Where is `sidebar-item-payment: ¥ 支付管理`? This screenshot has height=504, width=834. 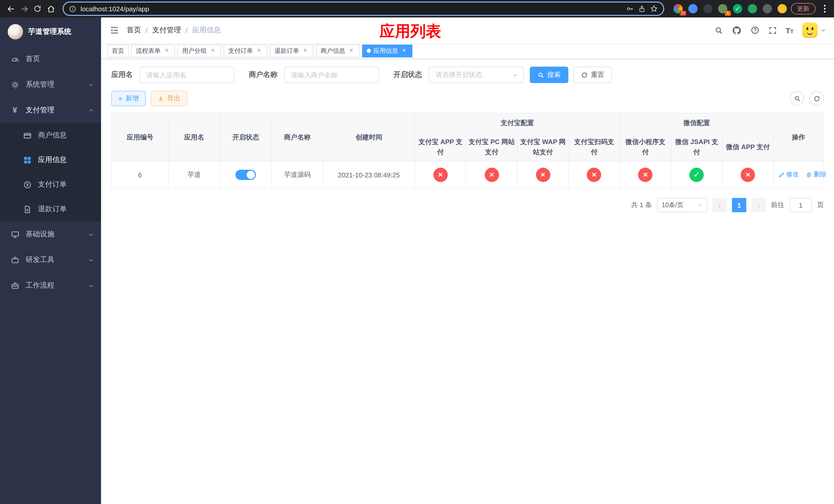 sidebar-item-payment: ¥ 支付管理 is located at coordinates (51, 110).